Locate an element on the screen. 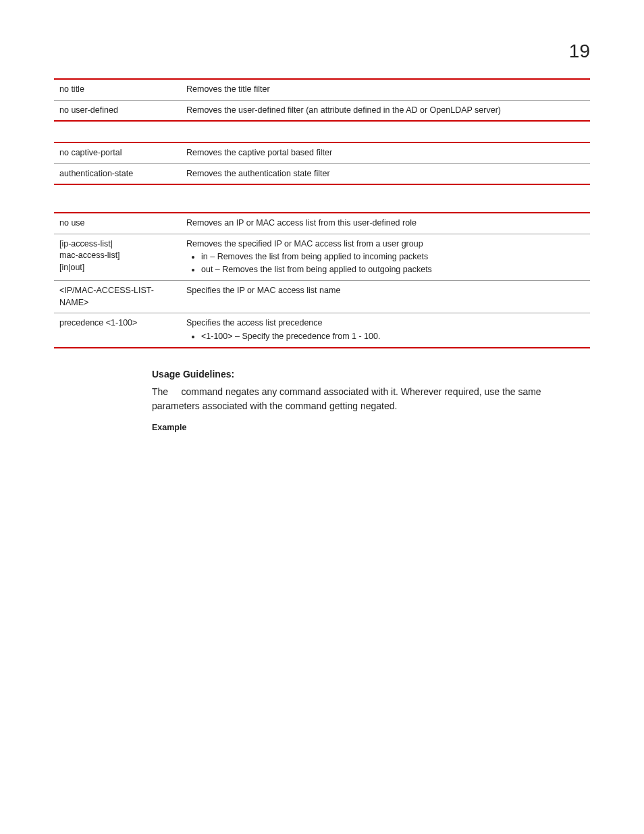  cell-description: Removes an IP or MAC access list from th… is located at coordinates (385, 223).